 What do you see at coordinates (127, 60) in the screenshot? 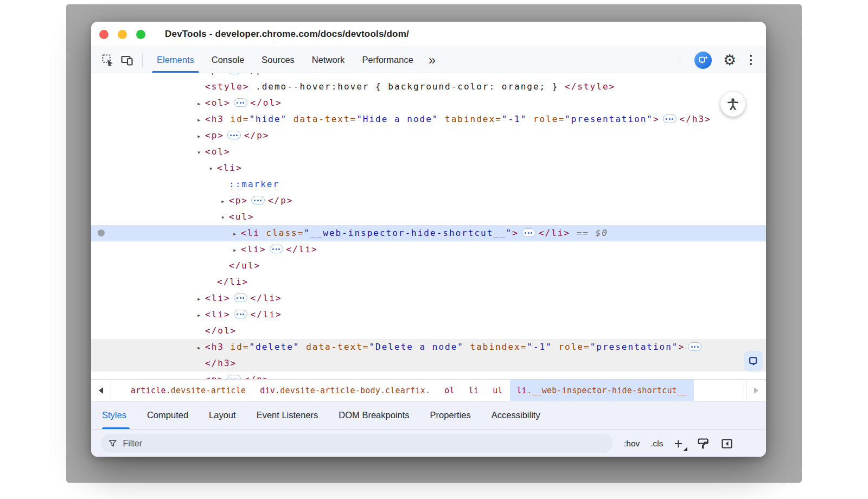
I see `device-toolbar-button` at bounding box center [127, 60].